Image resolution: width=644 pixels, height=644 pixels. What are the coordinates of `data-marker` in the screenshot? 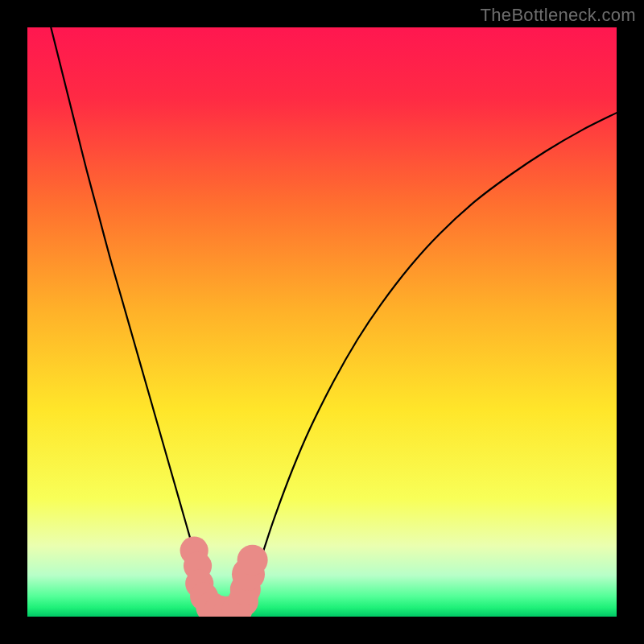 It's located at (253, 560).